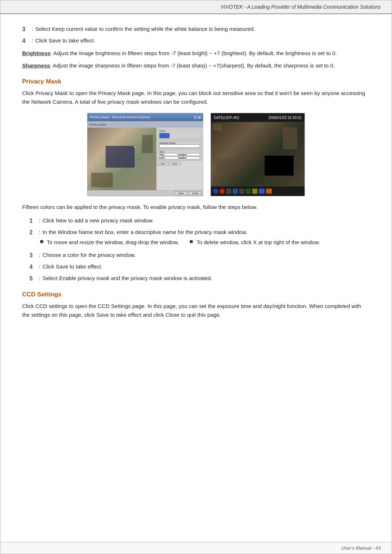 This screenshot has width=392, height=554. Describe the element at coordinates (162, 158) in the screenshot. I see `left-label: Left` at that location.